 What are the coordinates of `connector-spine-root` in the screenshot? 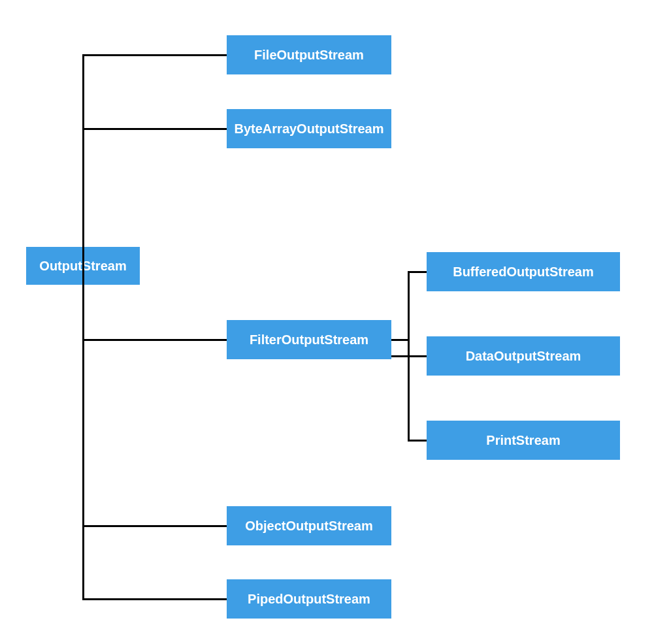 It's located at (84, 328).